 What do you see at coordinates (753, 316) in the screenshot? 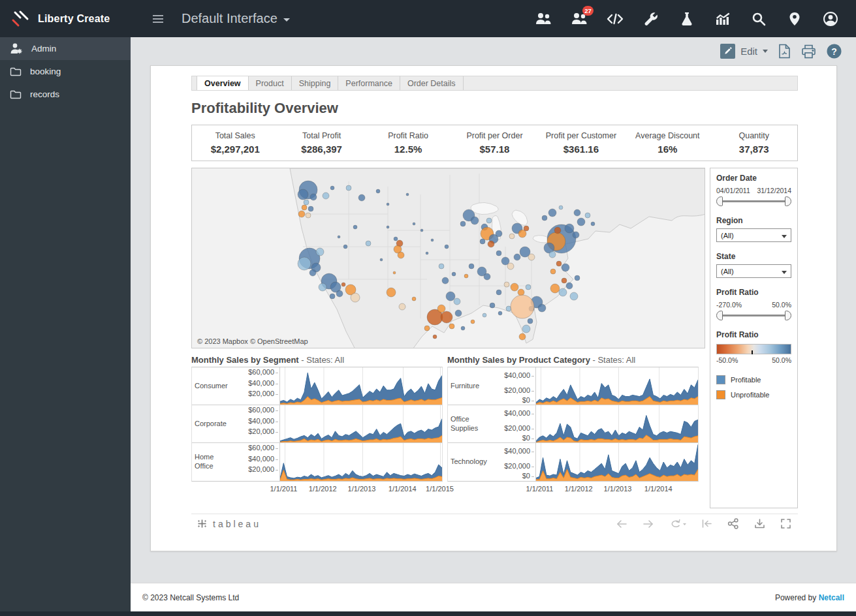
I see `profit-ratio-slider` at bounding box center [753, 316].